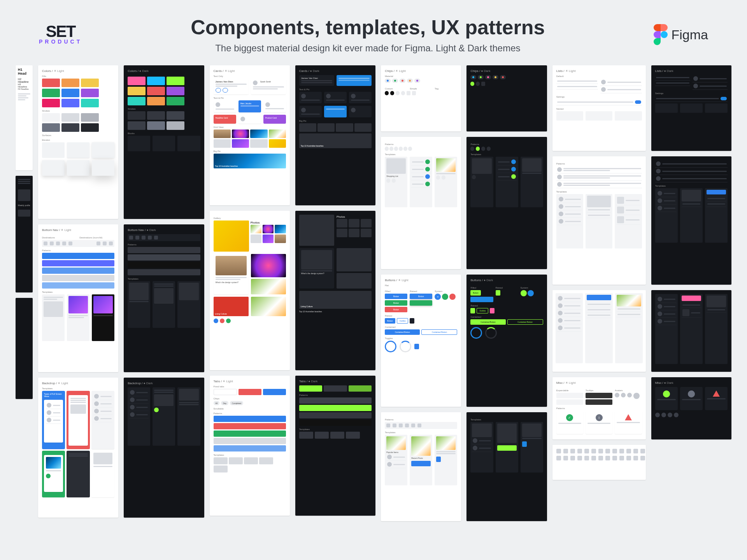 This screenshot has width=747, height=560. I want to click on artboard-backdrop-dark: Backdrop / ● Dark, so click(164, 448).